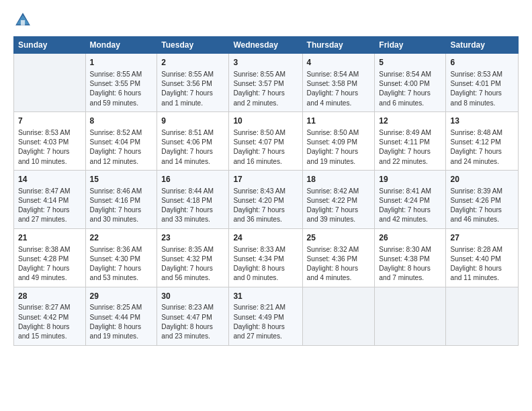 The width and height of the screenshot is (532, 411). Describe the element at coordinates (482, 63) in the screenshot. I see `day-number: 6` at that location.